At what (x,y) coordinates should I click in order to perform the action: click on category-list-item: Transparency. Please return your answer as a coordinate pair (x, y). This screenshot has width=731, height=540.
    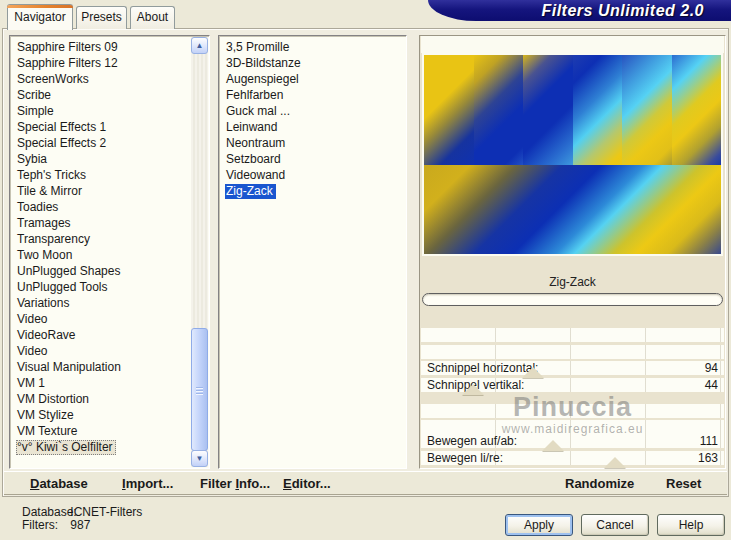
    Looking at the image, I should click on (110, 239).